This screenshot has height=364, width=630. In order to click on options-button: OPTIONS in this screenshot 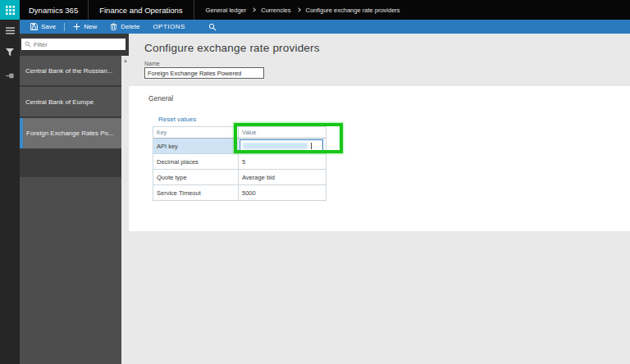, I will do `click(169, 26)`.